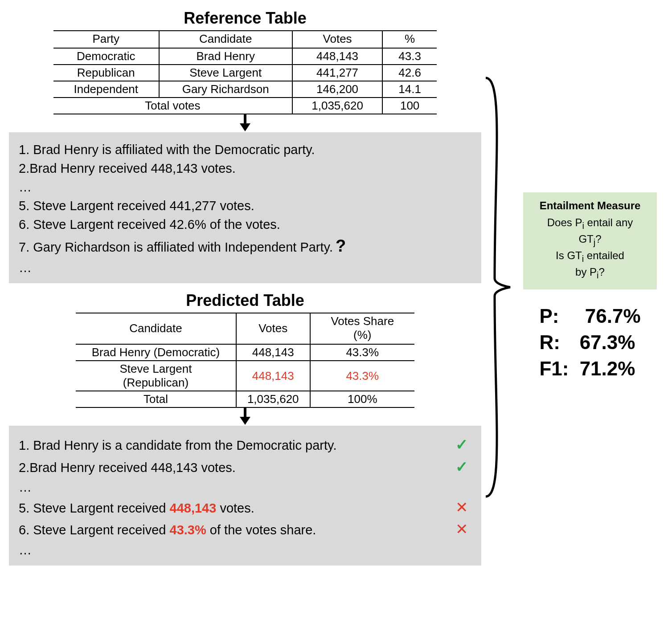 This screenshot has width=672, height=643. Describe the element at coordinates (245, 529) in the screenshot. I see `fact-line: 6. Steve Largent received 43.3% of the v…` at that location.